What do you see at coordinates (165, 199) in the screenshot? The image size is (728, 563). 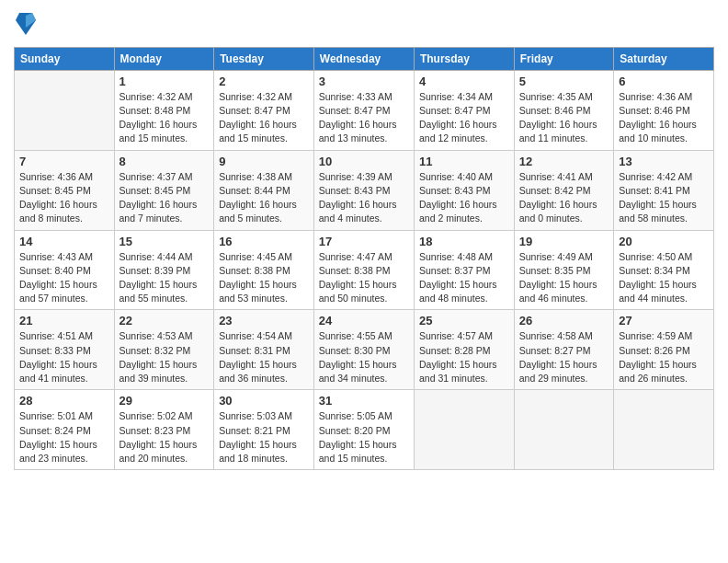 I see `cell-content: Sunrise: 4:37 AM Sunset: 8:45 PM Dayligh…` at bounding box center [165, 199].